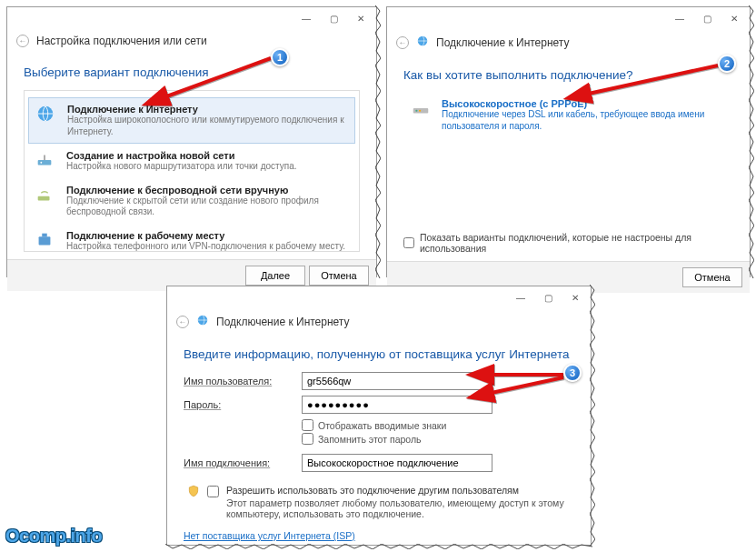 This screenshot has height=552, width=756. What do you see at coordinates (182, 167) in the screenshot?
I see `option-desc: Настройка нового маршрутизатора или точк…` at bounding box center [182, 167].